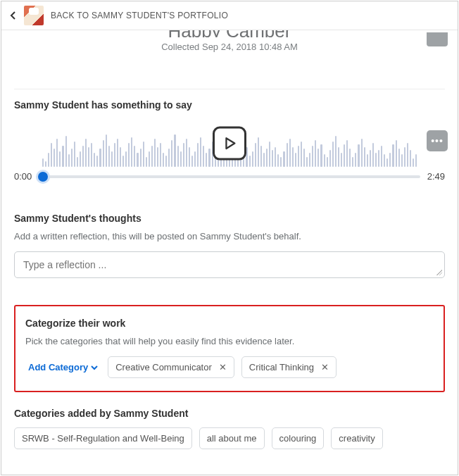 The image size is (459, 476). I want to click on student-categories-title: Categories added by Sammy Student, so click(230, 413).